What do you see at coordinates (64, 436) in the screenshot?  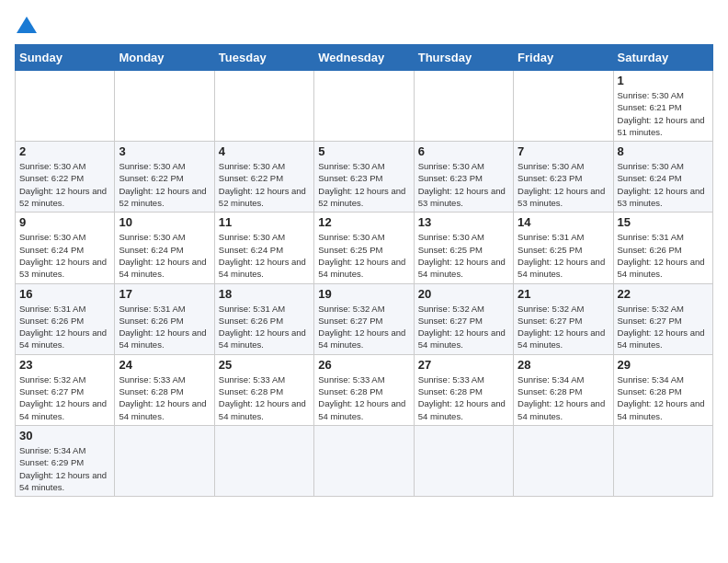 I see `day-number: 30` at bounding box center [64, 436].